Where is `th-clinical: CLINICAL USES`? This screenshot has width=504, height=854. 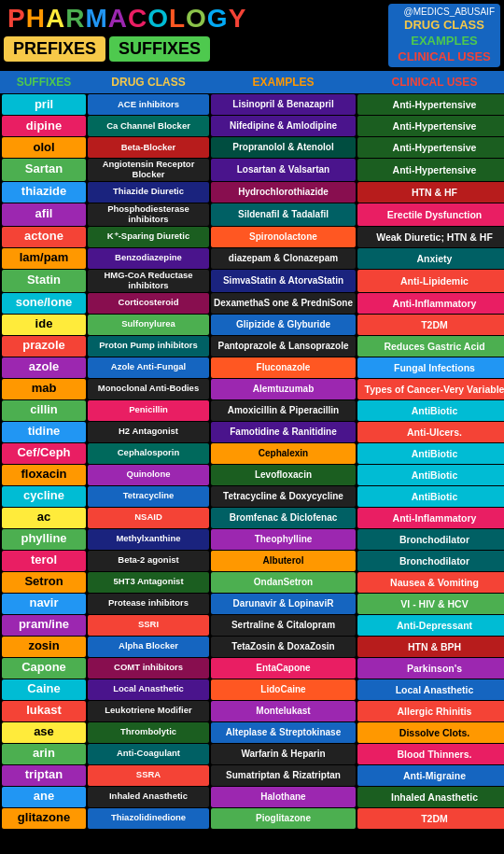 th-clinical: CLINICAL USES is located at coordinates (431, 82).